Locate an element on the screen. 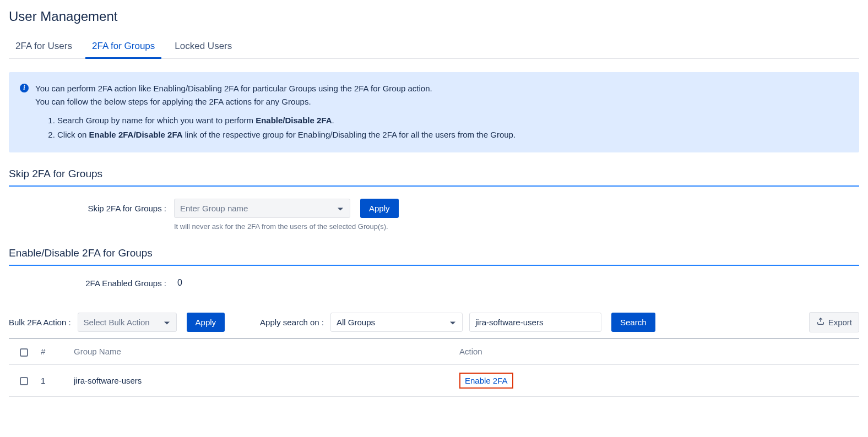  row-num: 1 is located at coordinates (53, 380).